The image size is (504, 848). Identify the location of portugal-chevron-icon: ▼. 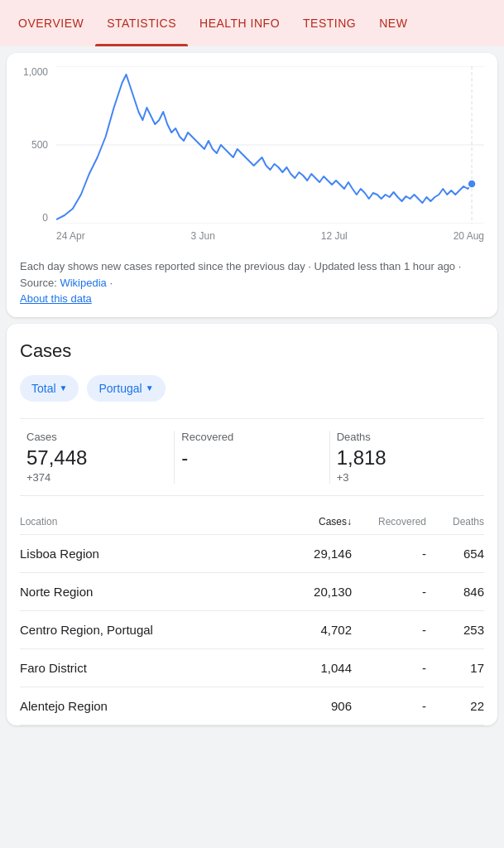
(150, 388).